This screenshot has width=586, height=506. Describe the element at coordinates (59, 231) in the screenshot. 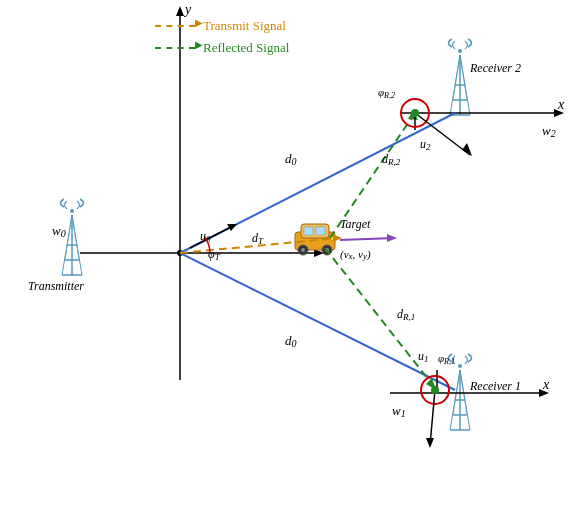

I see `w0-label: w0` at that location.